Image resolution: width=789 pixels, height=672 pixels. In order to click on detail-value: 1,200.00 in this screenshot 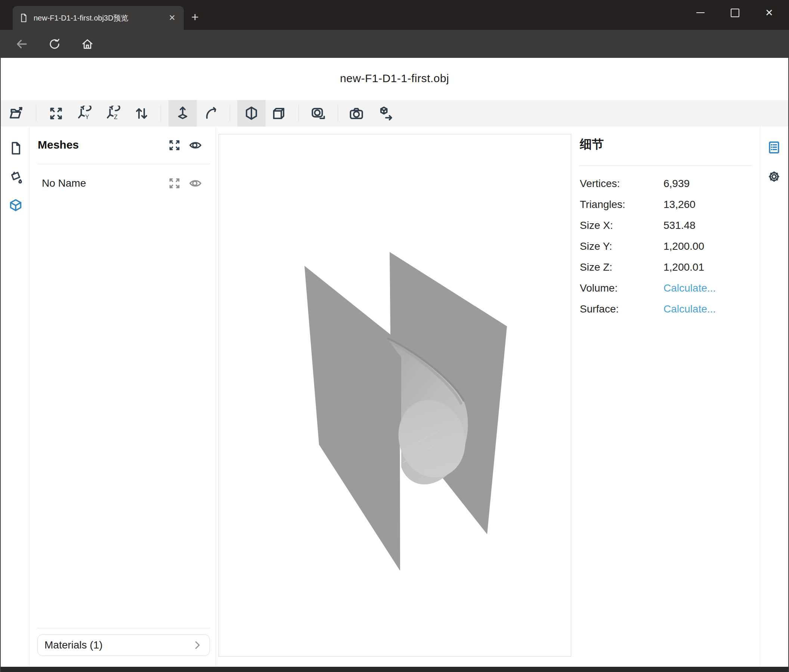, I will do `click(684, 247)`.